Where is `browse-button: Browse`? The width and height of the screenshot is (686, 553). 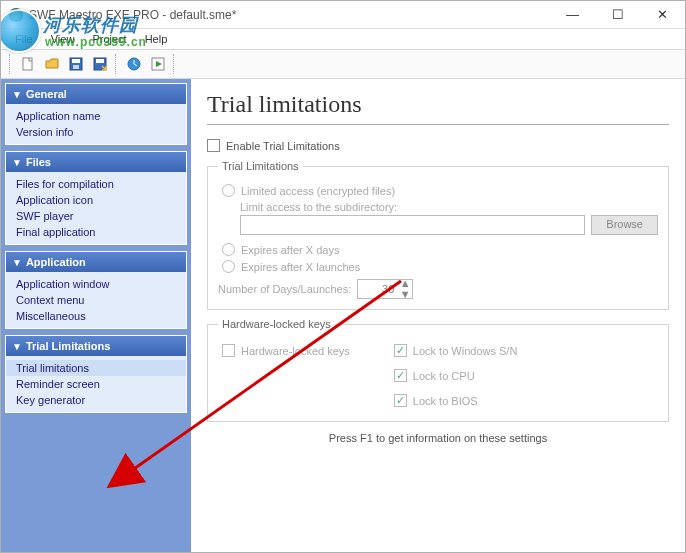 browse-button: Browse is located at coordinates (624, 225).